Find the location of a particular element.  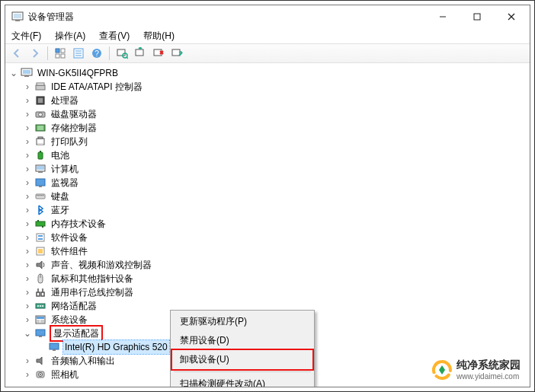

tree-item-label: 处理器 is located at coordinates (65, 100).